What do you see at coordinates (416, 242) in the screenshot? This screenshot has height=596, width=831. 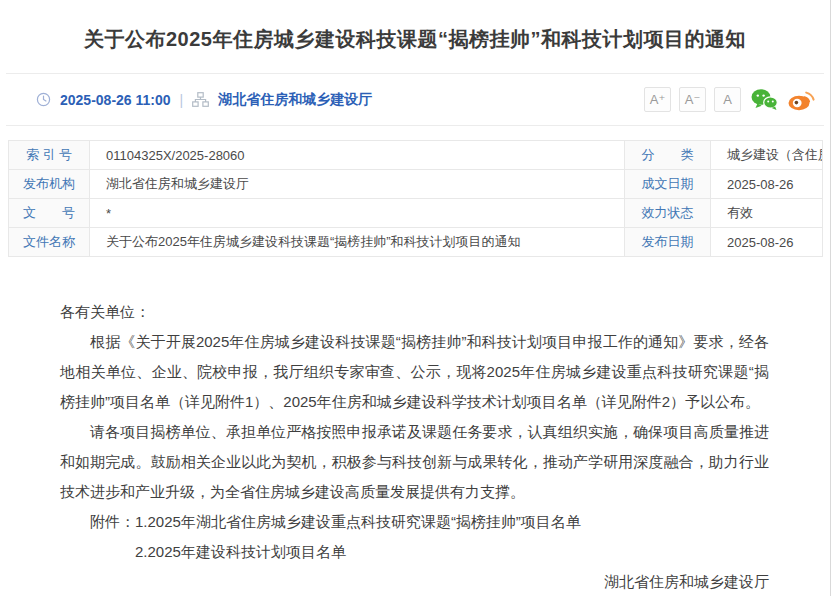 I see `table-row: 文件名称 关于公布2025年住房城乡建设科技课题“揭榜挂帅”和科技计划项目的通知…` at bounding box center [416, 242].